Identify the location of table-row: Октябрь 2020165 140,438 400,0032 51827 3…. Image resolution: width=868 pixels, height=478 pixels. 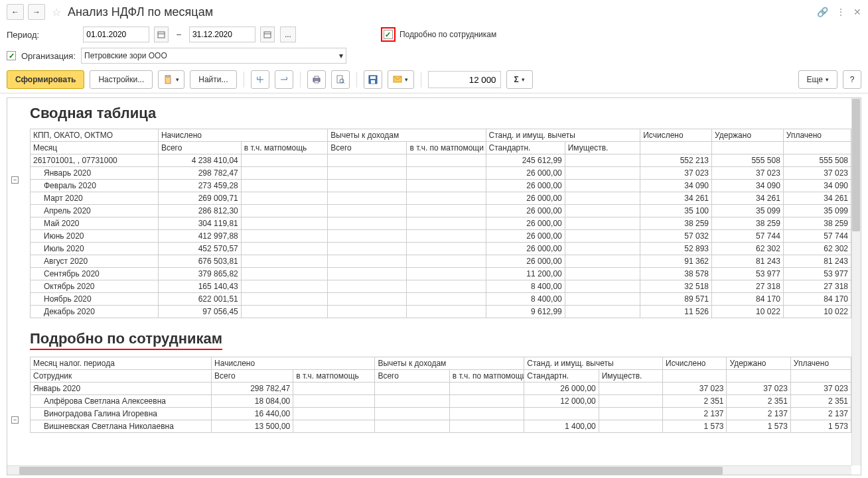
(441, 286).